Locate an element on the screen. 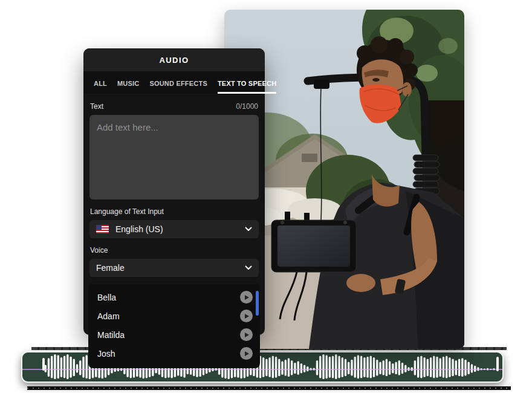 Image resolution: width=532 pixels, height=393 pixels. voice-select: Female is located at coordinates (174, 268).